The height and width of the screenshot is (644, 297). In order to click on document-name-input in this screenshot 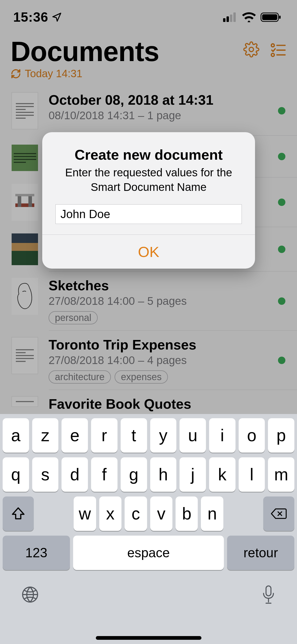, I will do `click(149, 214)`.